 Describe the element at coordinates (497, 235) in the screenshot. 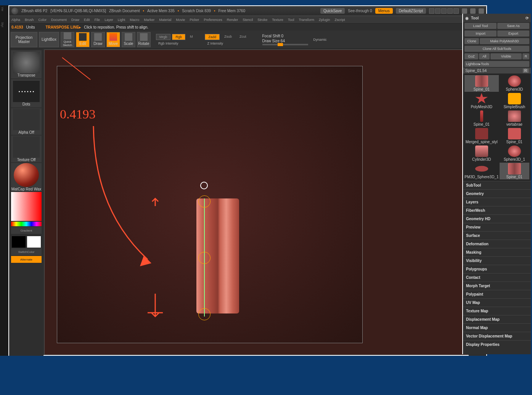

I see `section-surface: Surface` at that location.